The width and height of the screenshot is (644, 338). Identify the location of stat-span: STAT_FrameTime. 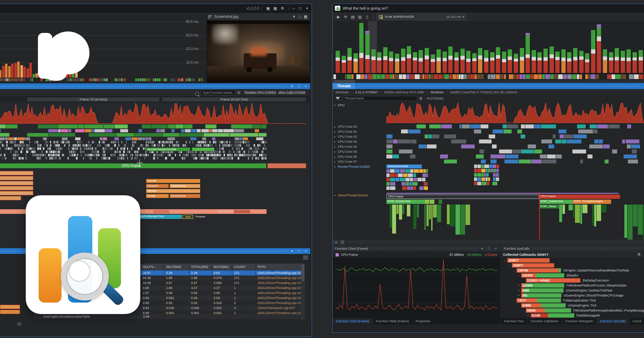
(556, 202).